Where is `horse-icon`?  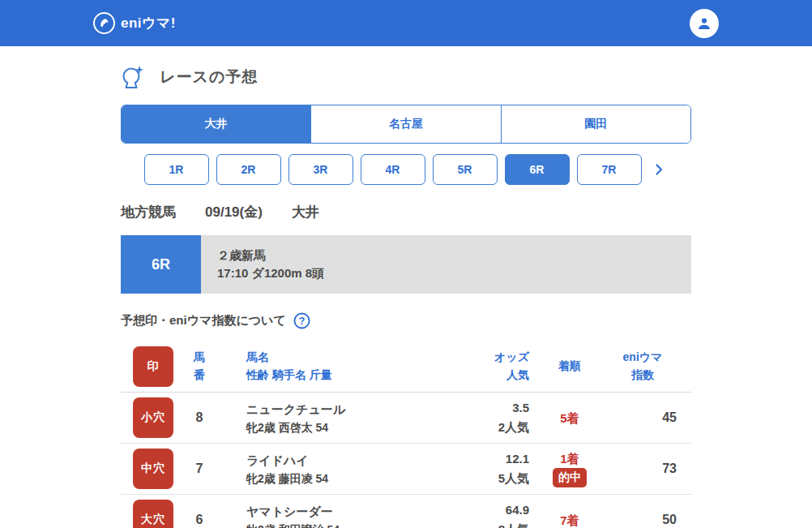
horse-icon is located at coordinates (104, 23).